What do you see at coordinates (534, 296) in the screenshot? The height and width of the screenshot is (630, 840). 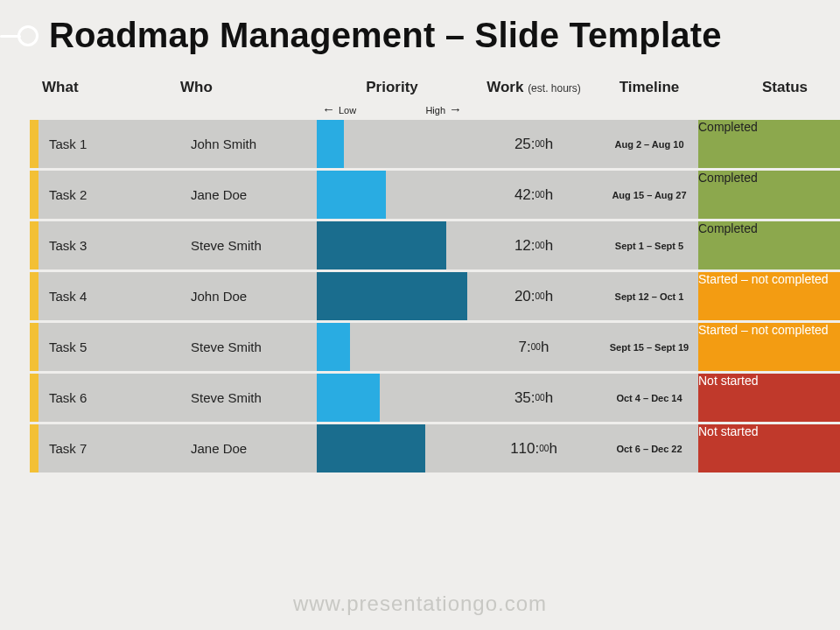 I see `cell-work: 20:00 h` at bounding box center [534, 296].